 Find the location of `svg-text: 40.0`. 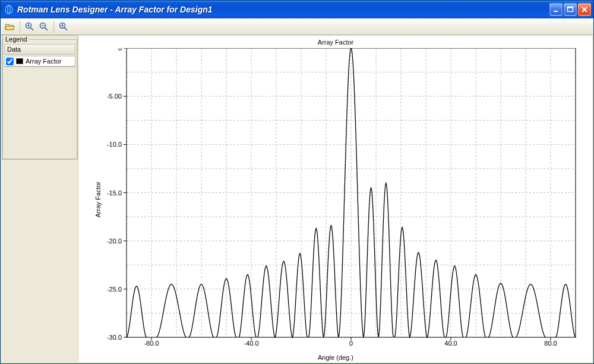

svg-text: 40.0 is located at coordinates (450, 343).